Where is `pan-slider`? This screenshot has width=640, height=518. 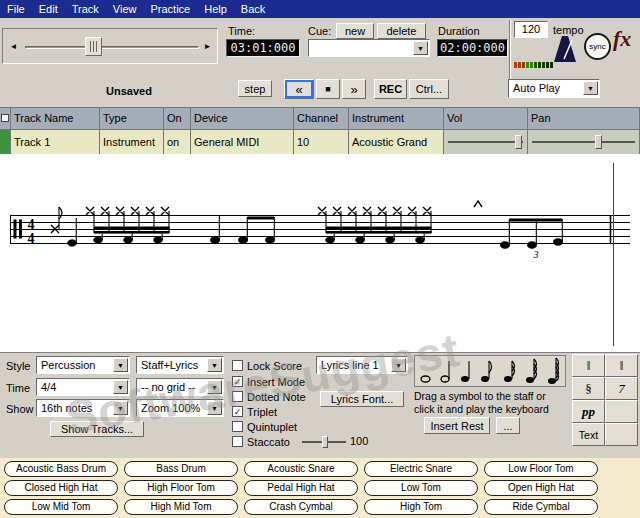 pan-slider is located at coordinates (584, 142).